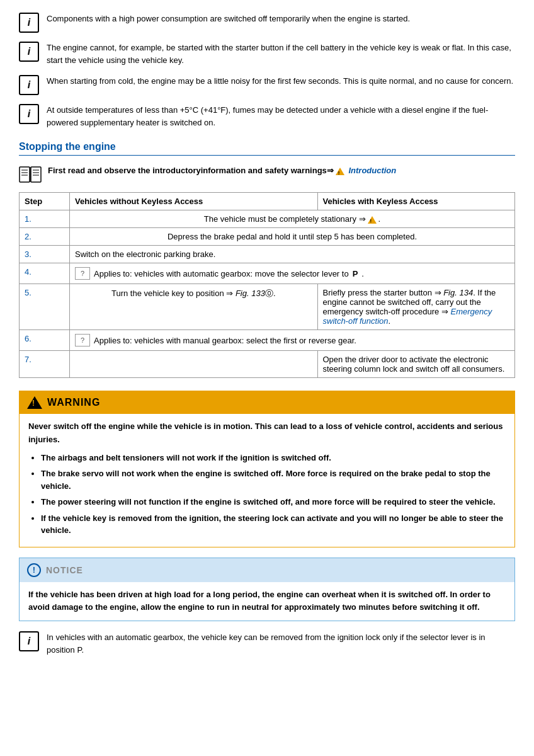 The image size is (534, 756). Describe the element at coordinates (273, 502) in the screenshot. I see `warning-bullet-3: The power steering will not function if …` at that location.